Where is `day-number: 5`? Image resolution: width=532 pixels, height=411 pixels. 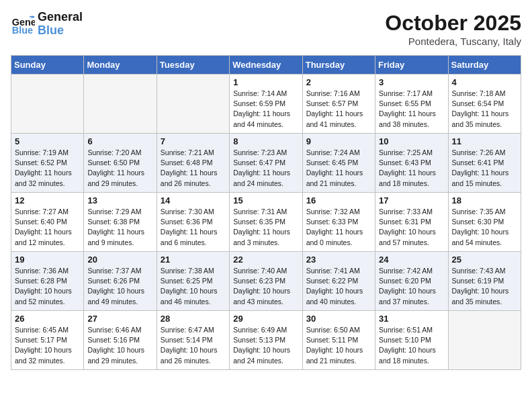
day-number: 5 is located at coordinates (47, 141).